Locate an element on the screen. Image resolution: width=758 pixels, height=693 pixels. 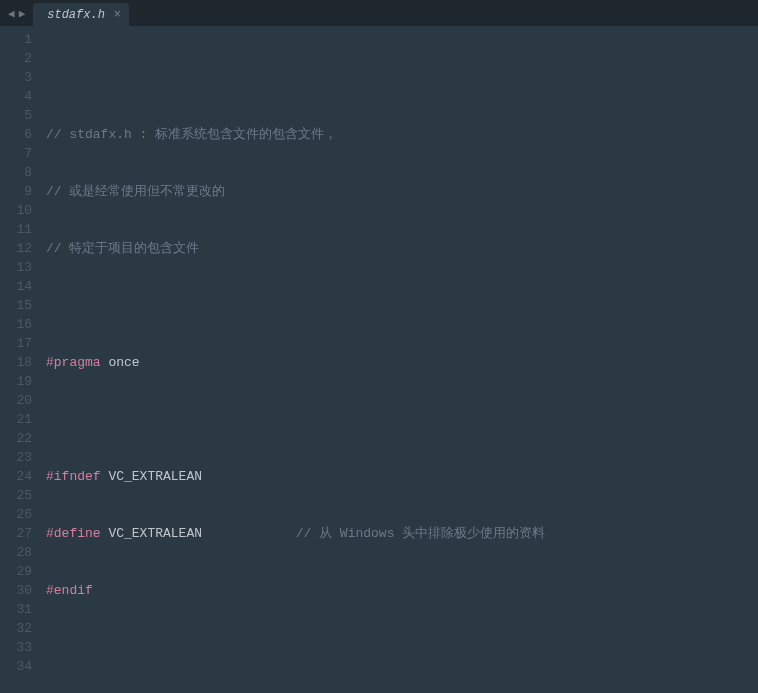
titlebar: ◀ ▶ stdafx.h × is located at coordinates (379, 13).